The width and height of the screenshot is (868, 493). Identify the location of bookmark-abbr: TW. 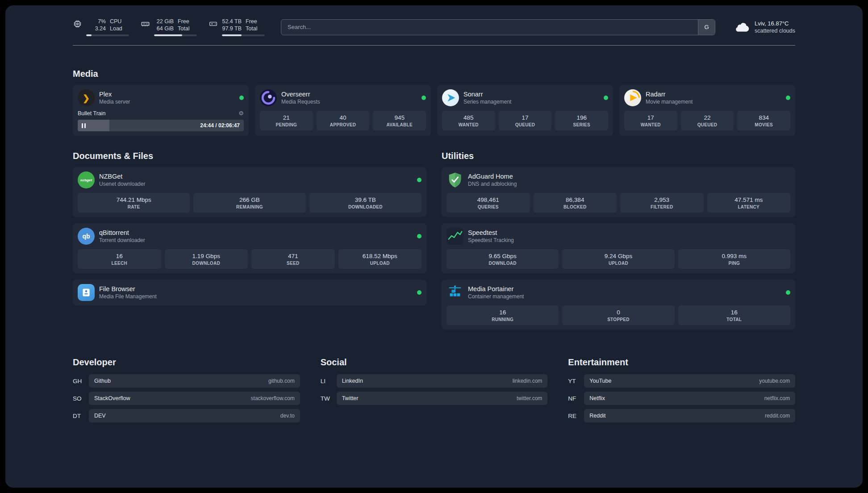
(329, 398).